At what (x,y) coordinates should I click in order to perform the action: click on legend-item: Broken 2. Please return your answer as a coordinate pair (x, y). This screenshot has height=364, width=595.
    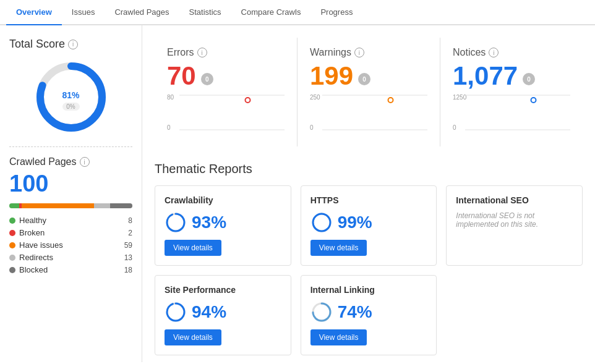
    Looking at the image, I should click on (71, 232).